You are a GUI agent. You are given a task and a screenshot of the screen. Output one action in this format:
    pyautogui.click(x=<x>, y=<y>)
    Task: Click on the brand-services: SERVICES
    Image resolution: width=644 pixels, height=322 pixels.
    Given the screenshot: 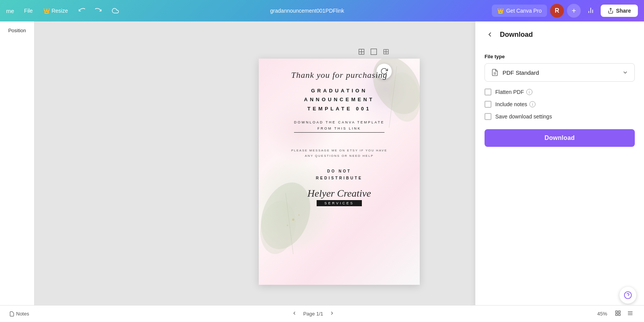 What is the action you would take?
    pyautogui.click(x=339, y=203)
    